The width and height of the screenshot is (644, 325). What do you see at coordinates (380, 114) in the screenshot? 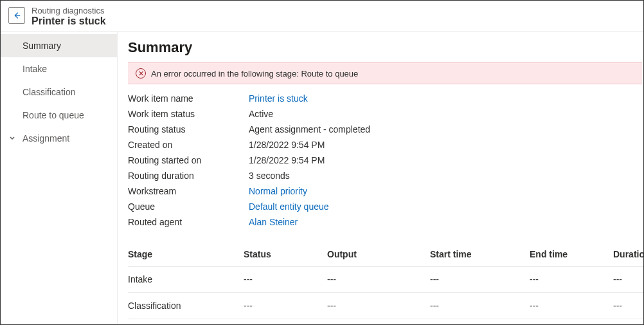
I see `property-row: Work item statusActive` at bounding box center [380, 114].